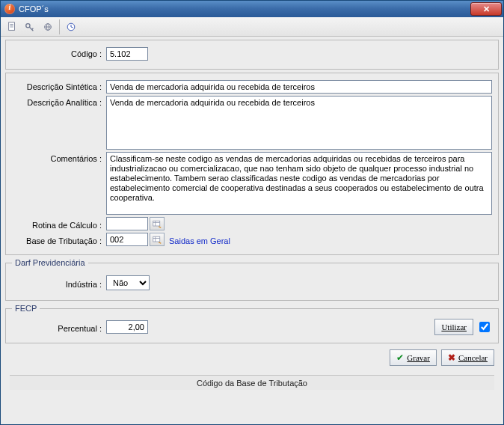  Describe the element at coordinates (30, 27) in the screenshot. I see `toolbar-key-button` at that location.